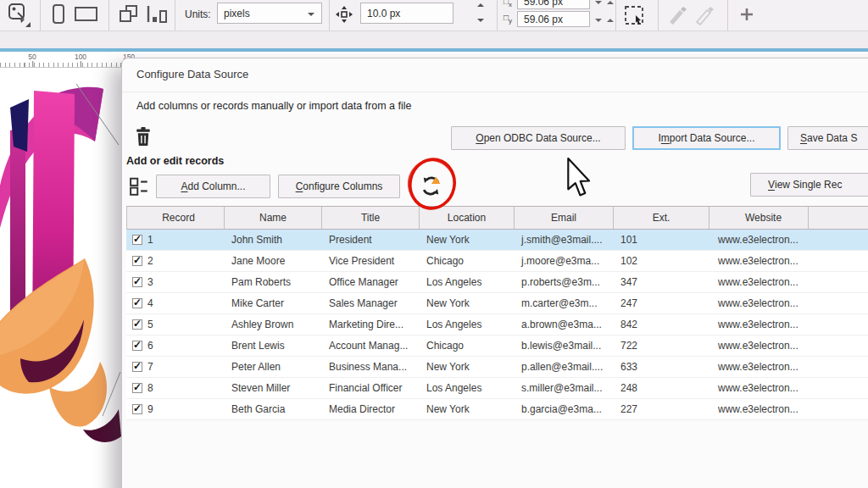 The image size is (868, 488). Describe the element at coordinates (273, 367) in the screenshot. I see `cell-name: Peter Allen` at that location.